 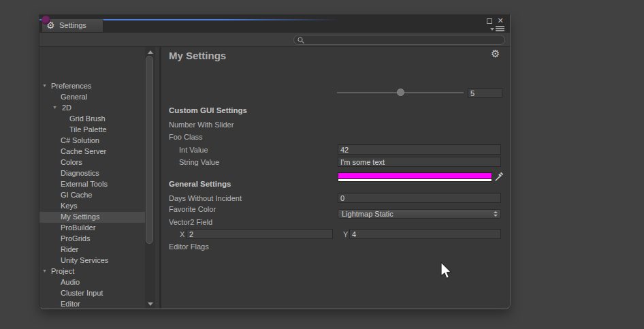 I want to click on vector2-x-field, so click(x=260, y=234).